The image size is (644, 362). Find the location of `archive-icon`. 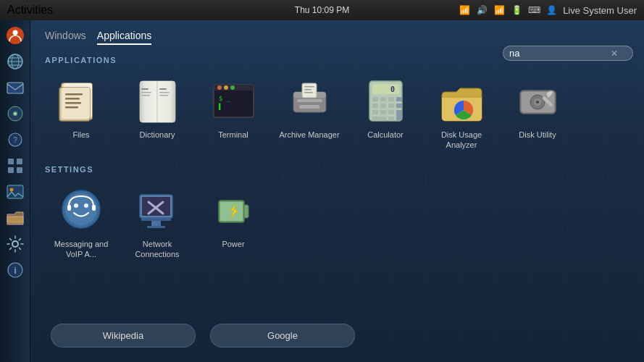

archive-icon is located at coordinates (310, 101).